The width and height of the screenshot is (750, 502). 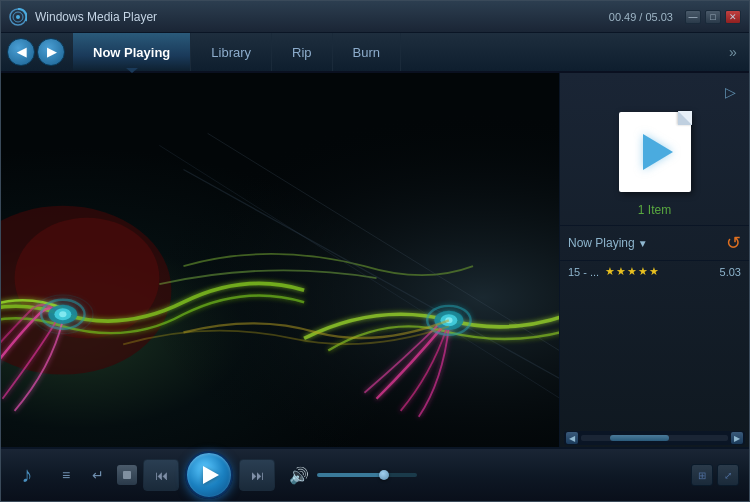 What do you see at coordinates (728, 476) in the screenshot?
I see `resize-icon: ⤢` at bounding box center [728, 476].